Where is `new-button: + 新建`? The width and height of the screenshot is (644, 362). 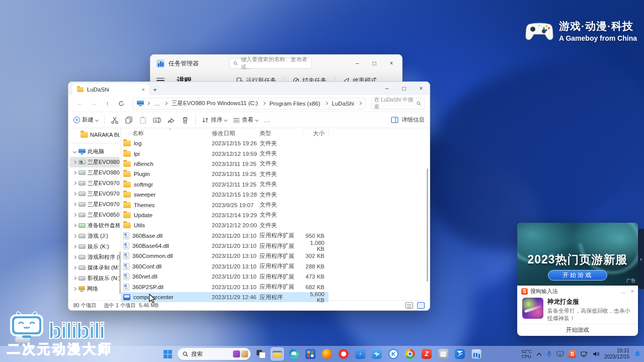 new-button: + 新建 is located at coordinates (86, 120).